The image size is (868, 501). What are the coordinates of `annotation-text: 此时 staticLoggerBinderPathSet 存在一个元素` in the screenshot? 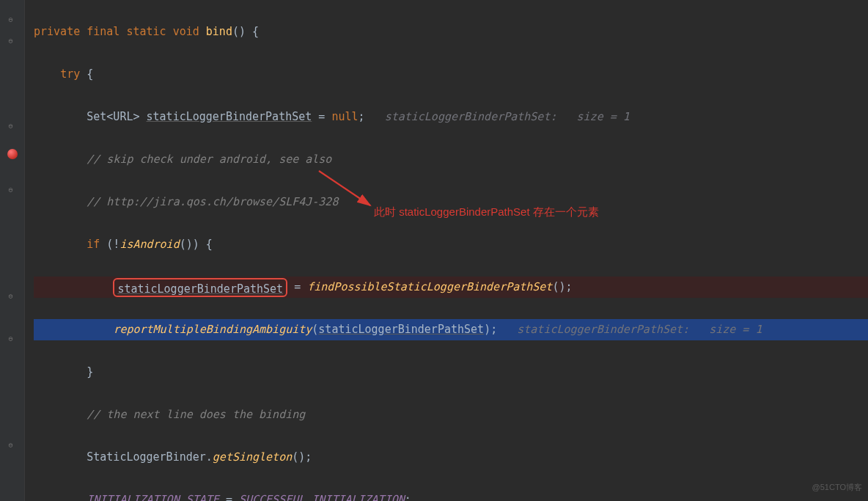 It's located at (487, 211).